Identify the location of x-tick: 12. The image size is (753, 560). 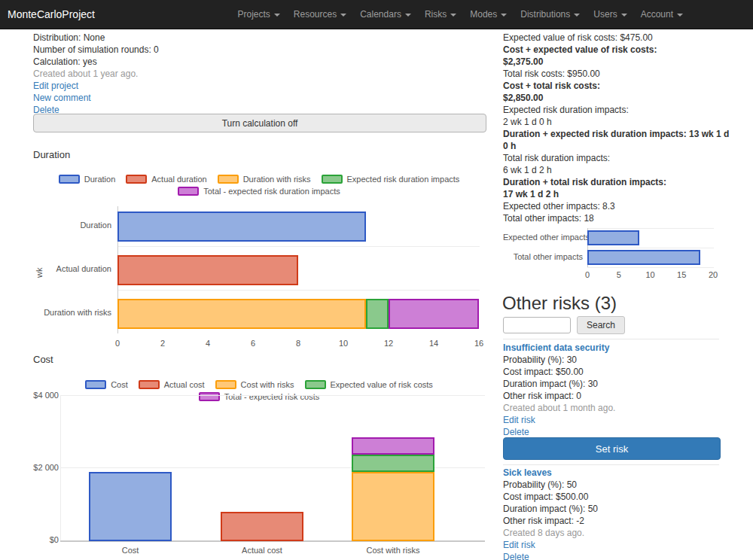
(389, 343).